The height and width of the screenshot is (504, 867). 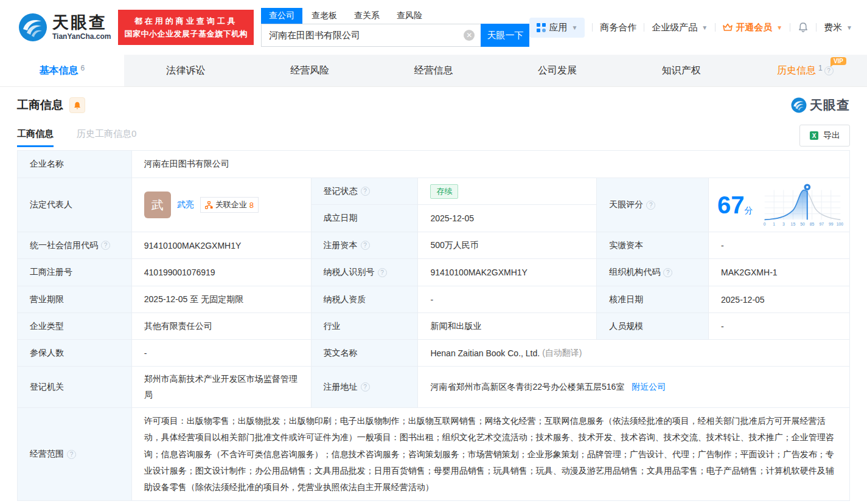 I want to click on tab-company-development-label: 公司发展, so click(x=557, y=71).